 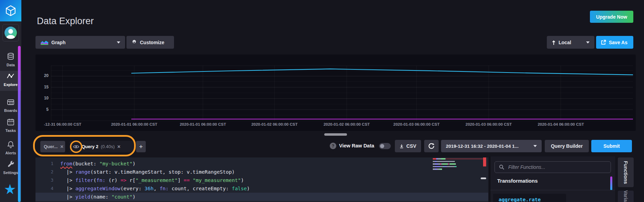 What do you see at coordinates (152, 42) in the screenshot?
I see `customize-label: Customize` at bounding box center [152, 42].